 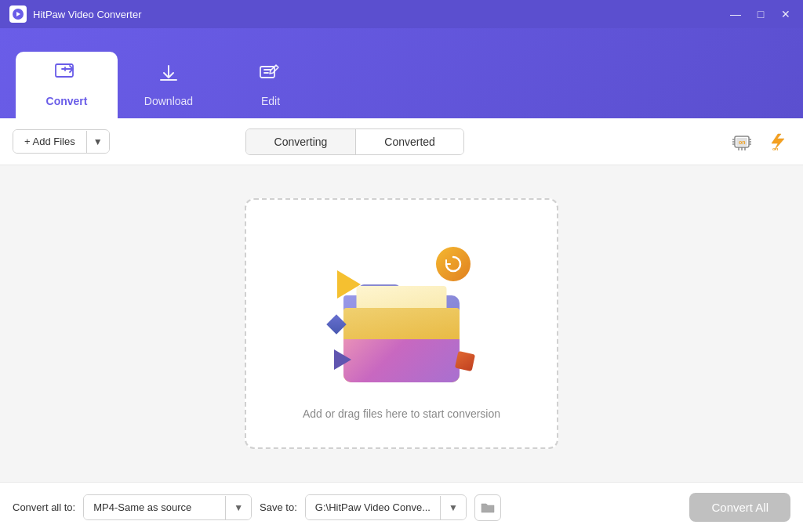 I want to click on add-files-group: + Add Files ▼, so click(x=61, y=141).